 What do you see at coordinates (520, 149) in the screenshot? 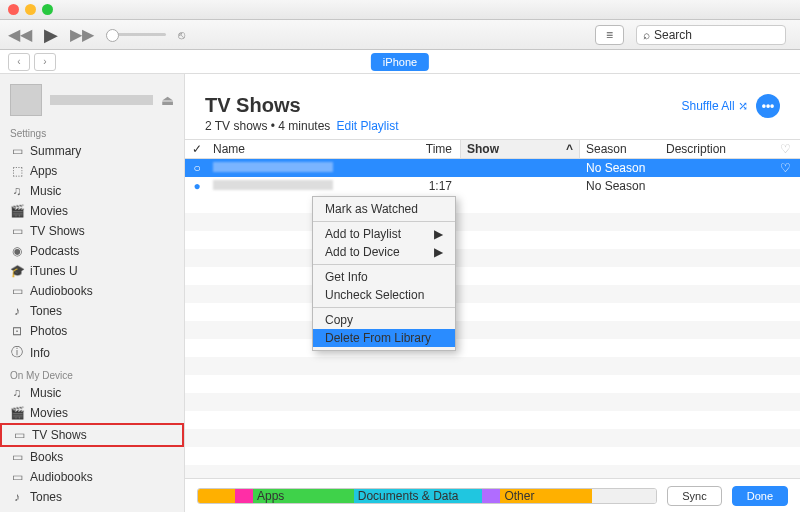
I see `col-show: Show^` at bounding box center [520, 149].